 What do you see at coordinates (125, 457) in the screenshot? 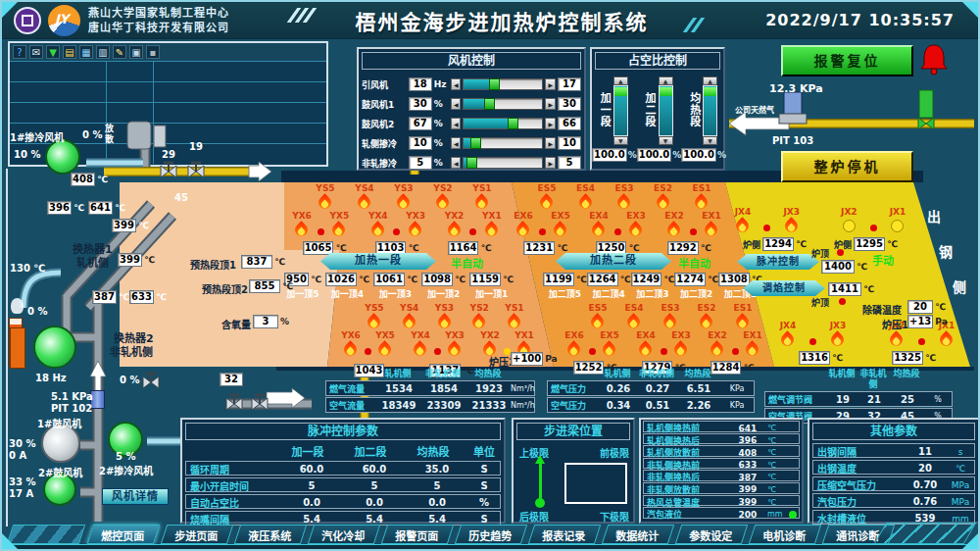
I see `mixing-fan2-pct: 5 %` at bounding box center [125, 457].